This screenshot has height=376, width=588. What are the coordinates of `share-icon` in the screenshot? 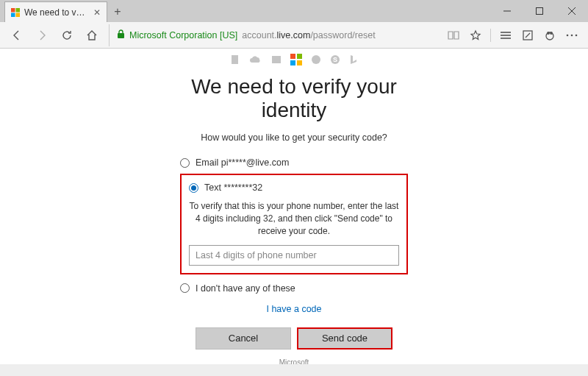 It's located at (550, 35).